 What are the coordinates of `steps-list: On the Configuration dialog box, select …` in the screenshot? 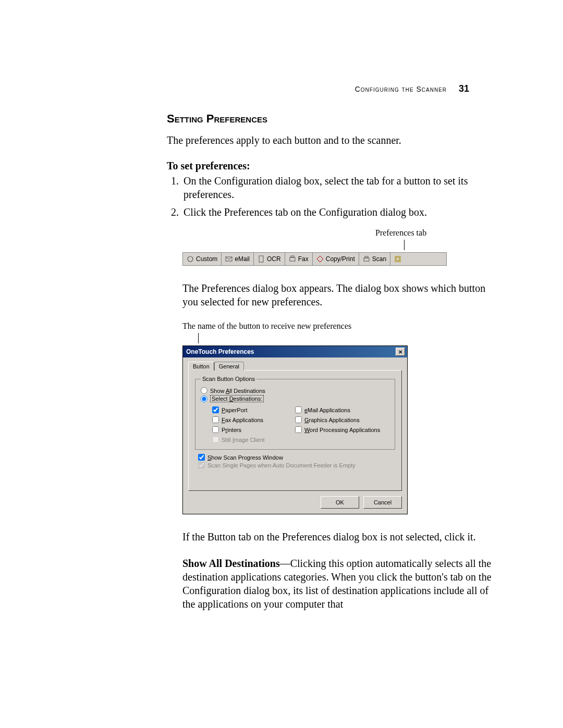 It's located at (334, 196).